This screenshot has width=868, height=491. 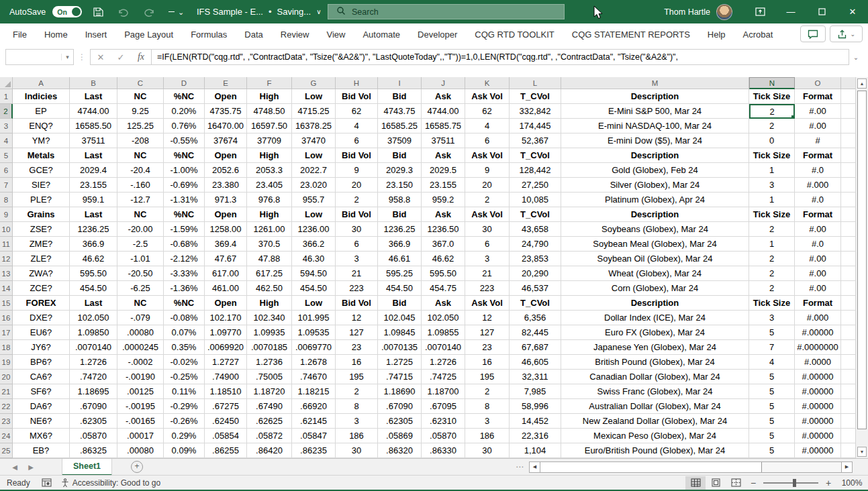 I want to click on cell-H3: 4, so click(x=357, y=126).